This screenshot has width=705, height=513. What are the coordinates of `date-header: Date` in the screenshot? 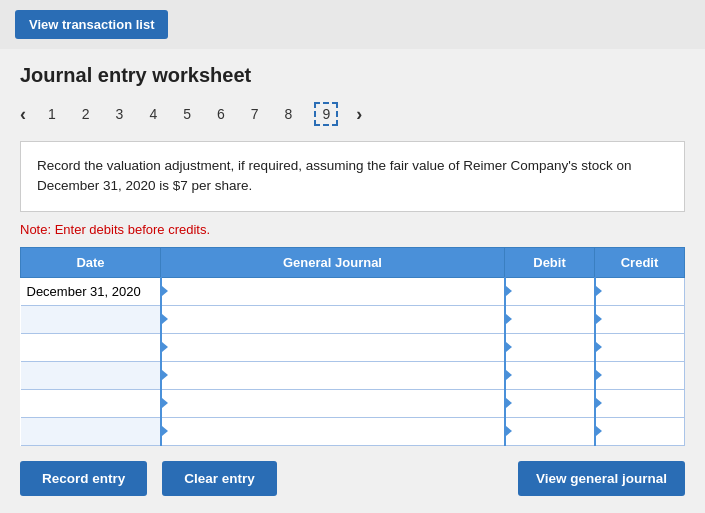 It's located at (91, 262).